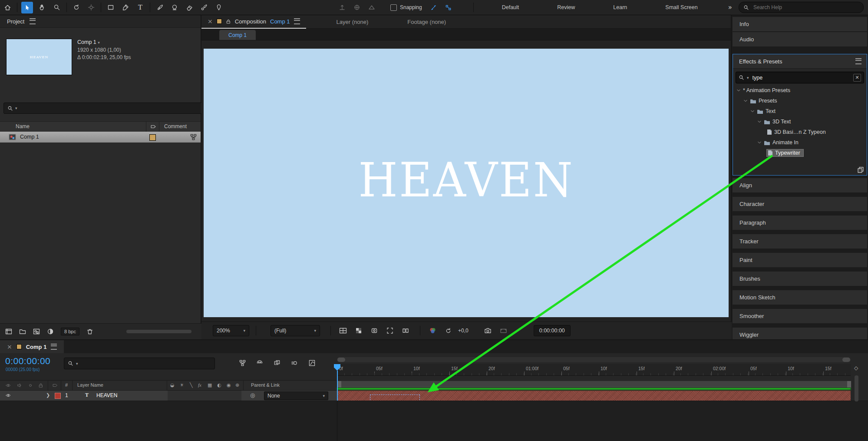 The width and height of the screenshot is (868, 441). What do you see at coordinates (374, 331) in the screenshot?
I see `mask-visibility-icon` at bounding box center [374, 331].